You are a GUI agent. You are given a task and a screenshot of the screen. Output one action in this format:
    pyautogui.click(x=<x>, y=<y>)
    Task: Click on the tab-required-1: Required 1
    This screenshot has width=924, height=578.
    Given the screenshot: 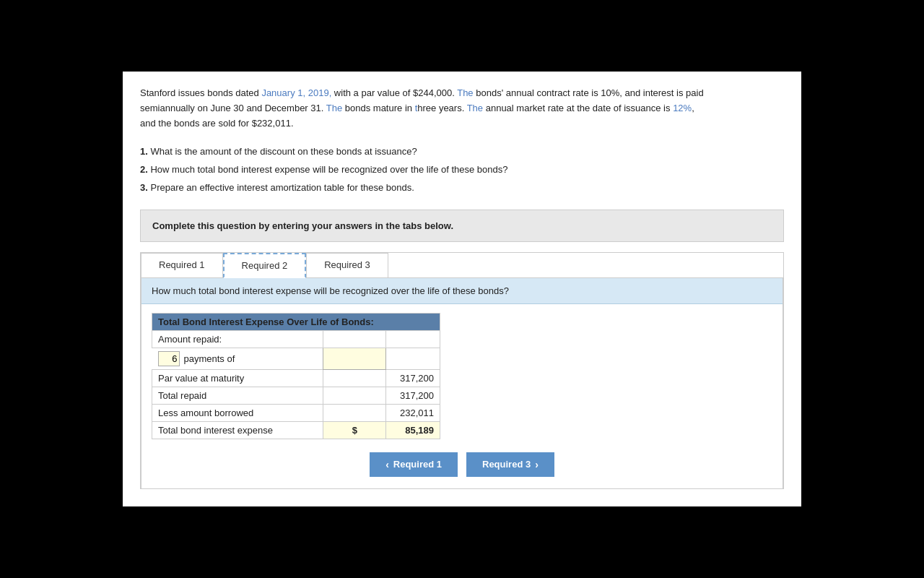 What is the action you would take?
    pyautogui.click(x=182, y=266)
    